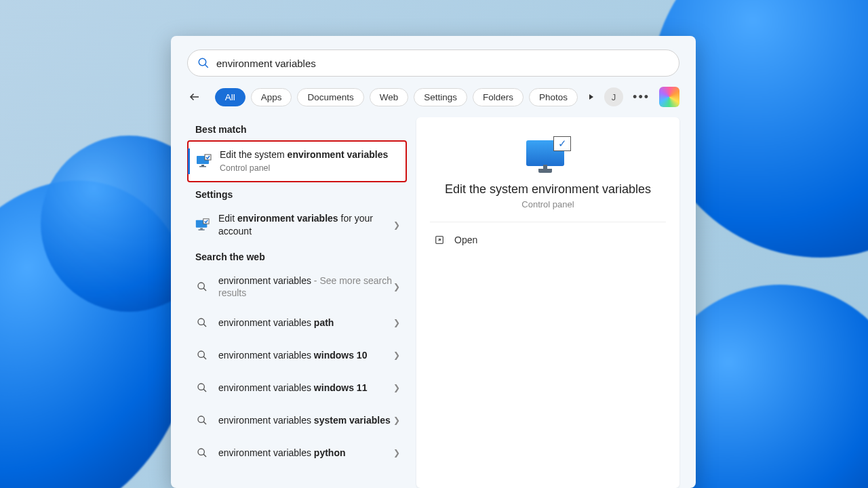 The image size is (868, 488). I want to click on more-menu: •••, so click(642, 98).